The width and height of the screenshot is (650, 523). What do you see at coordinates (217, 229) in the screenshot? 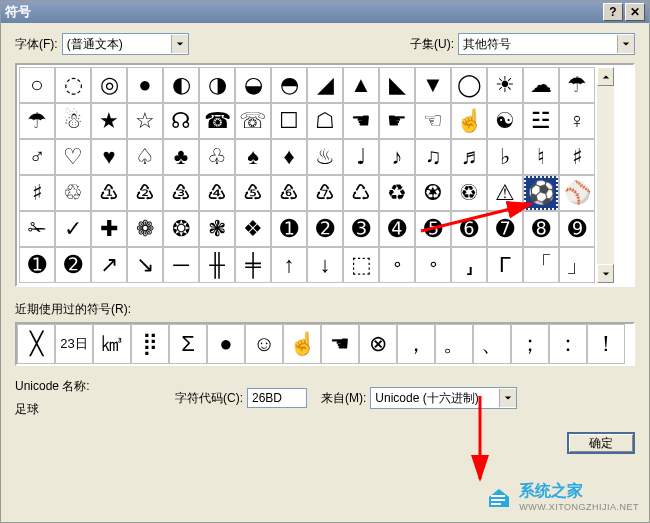
I see `symbol-cell: ❃` at bounding box center [217, 229].